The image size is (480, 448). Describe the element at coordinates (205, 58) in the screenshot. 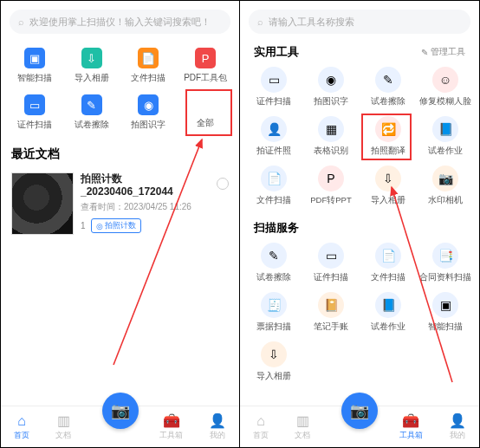

I see `tool-icon: P` at that location.